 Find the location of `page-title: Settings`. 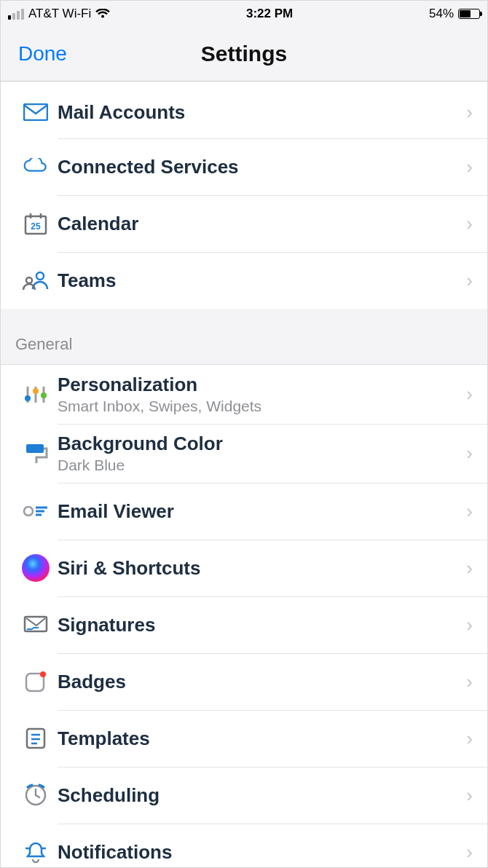

page-title: Settings is located at coordinates (244, 54).